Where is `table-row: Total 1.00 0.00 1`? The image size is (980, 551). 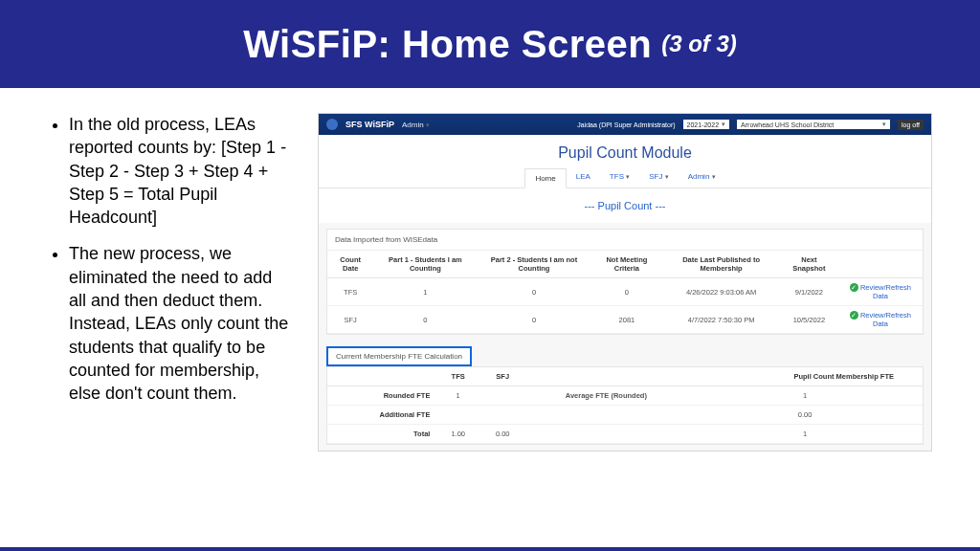
table-row: Total 1.00 0.00 1 is located at coordinates (625, 434).